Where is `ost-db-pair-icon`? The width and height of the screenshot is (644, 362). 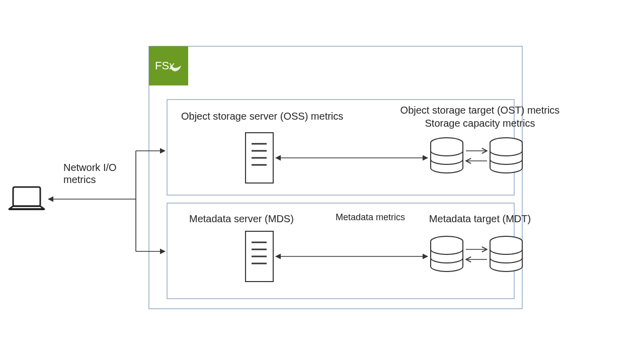 ost-db-pair-icon is located at coordinates (476, 155).